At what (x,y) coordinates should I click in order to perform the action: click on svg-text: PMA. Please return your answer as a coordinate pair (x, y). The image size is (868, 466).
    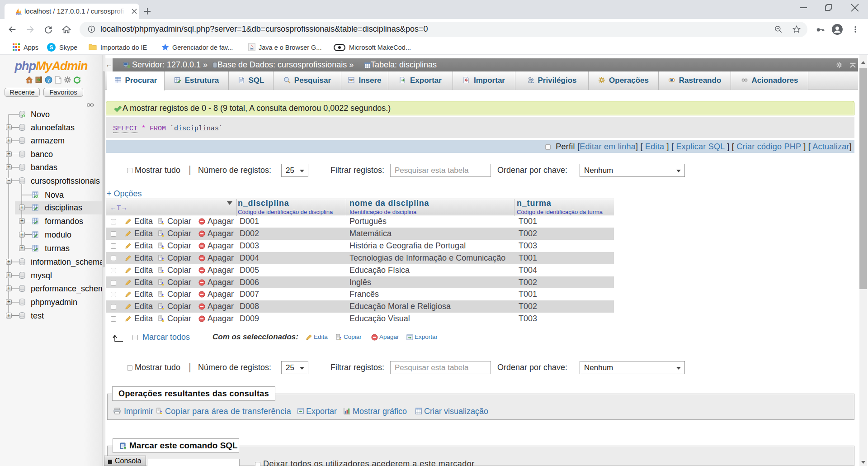
    Looking at the image, I should click on (19, 14).